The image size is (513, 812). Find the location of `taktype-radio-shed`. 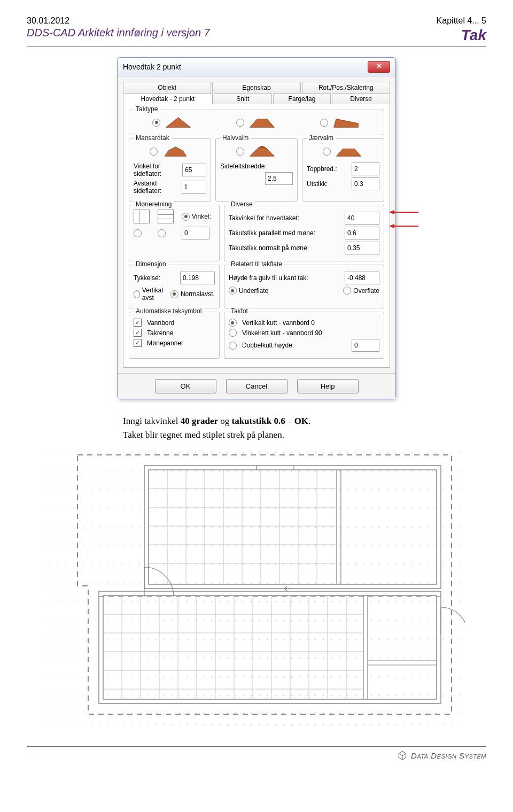

taktype-radio-shed is located at coordinates (324, 123).